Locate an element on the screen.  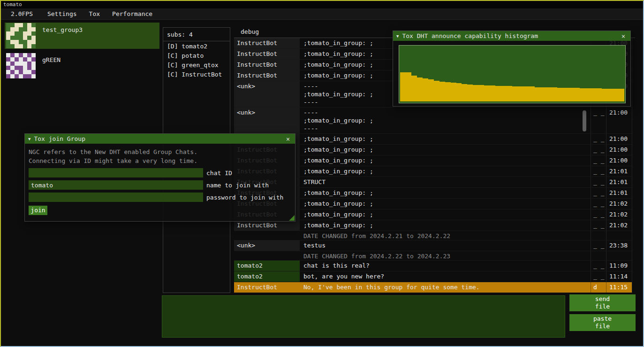
chat-scrollbar-thumb is located at coordinates (584, 121).